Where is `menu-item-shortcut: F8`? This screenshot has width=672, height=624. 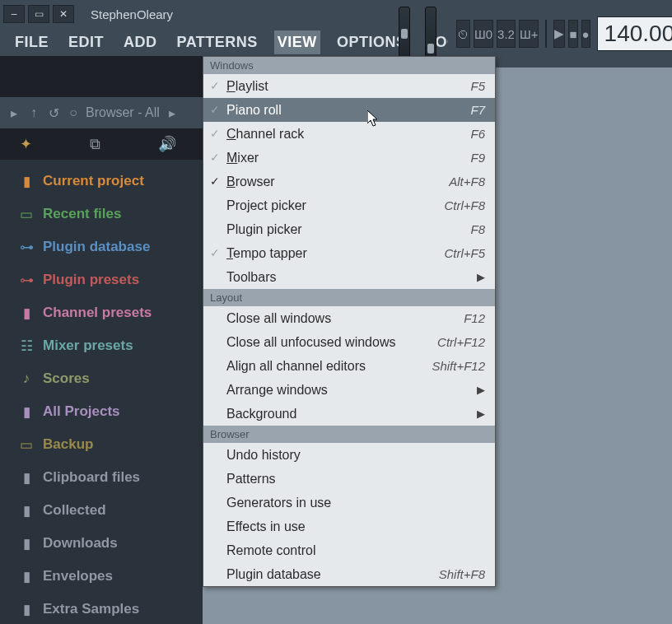
menu-item-shortcut: F8 is located at coordinates (478, 229).